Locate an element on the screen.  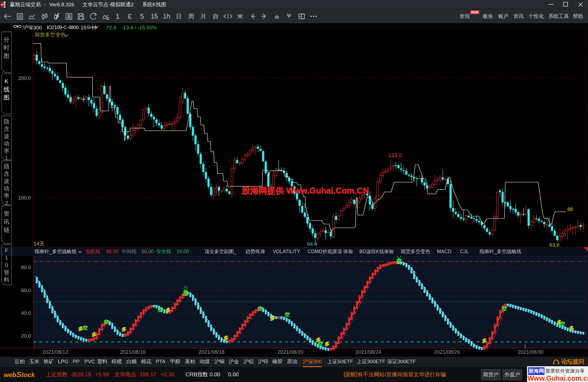
svg-text: K is located at coordinates (7, 81).